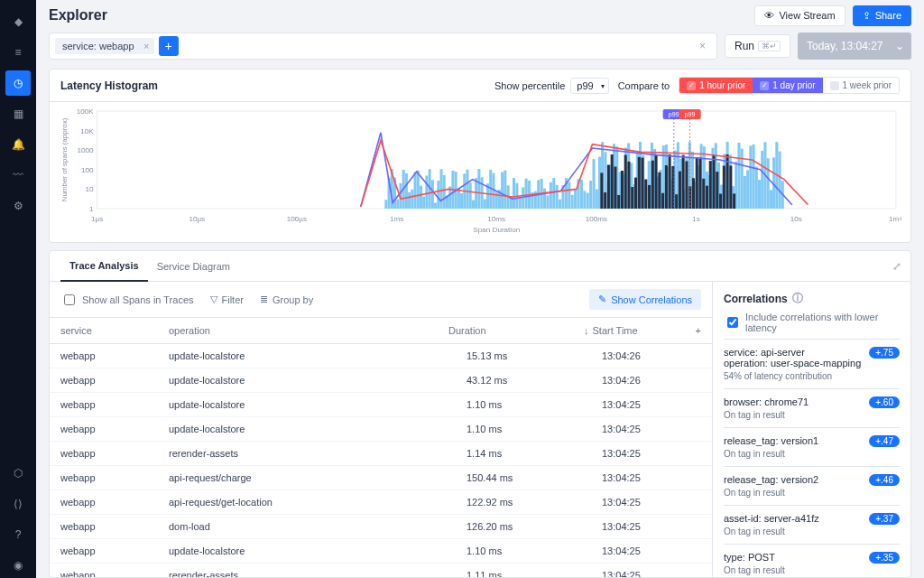 The image size is (924, 578). Describe the element at coordinates (812, 486) in the screenshot. I see `correlation-item: release_tag: version2On tag in result+.4…` at that location.